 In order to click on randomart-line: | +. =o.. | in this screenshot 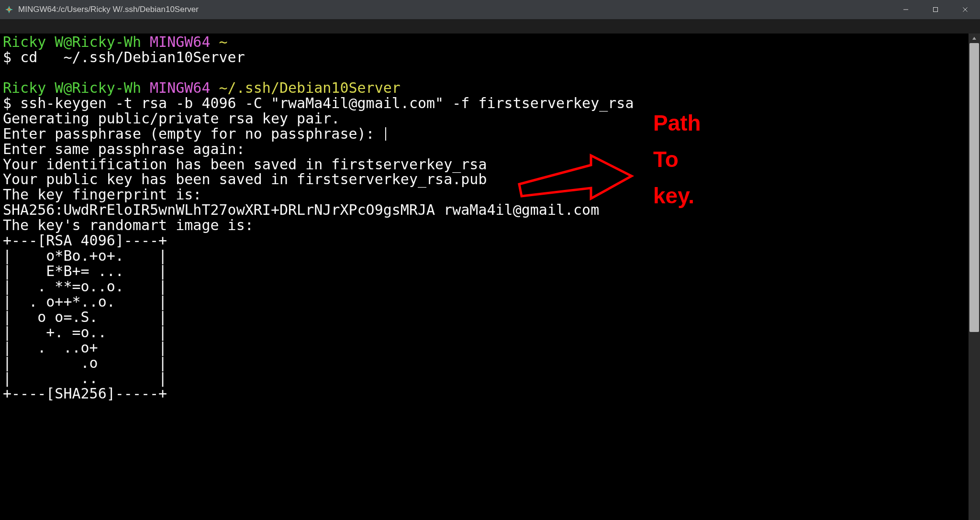, I will do `click(85, 332)`.